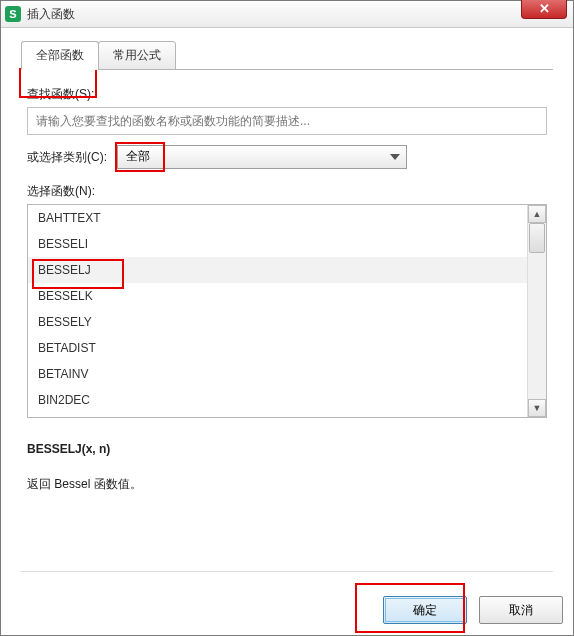 This screenshot has width=574, height=636. I want to click on close-button: ✕, so click(544, 10).